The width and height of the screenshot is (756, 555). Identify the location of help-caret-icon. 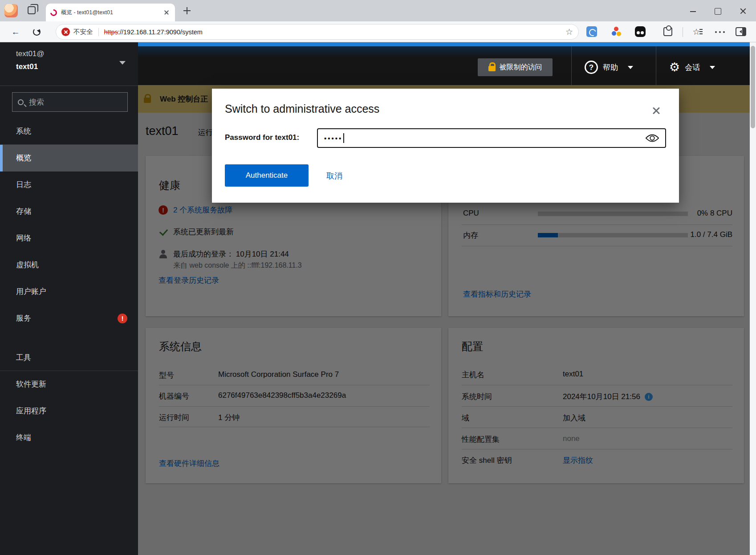
(630, 69).